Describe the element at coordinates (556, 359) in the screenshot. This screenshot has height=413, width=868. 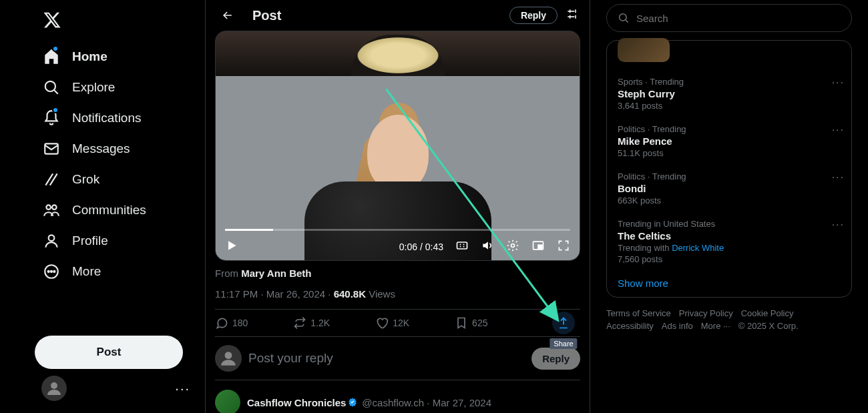
I see `reply-submit-button: Reply` at that location.